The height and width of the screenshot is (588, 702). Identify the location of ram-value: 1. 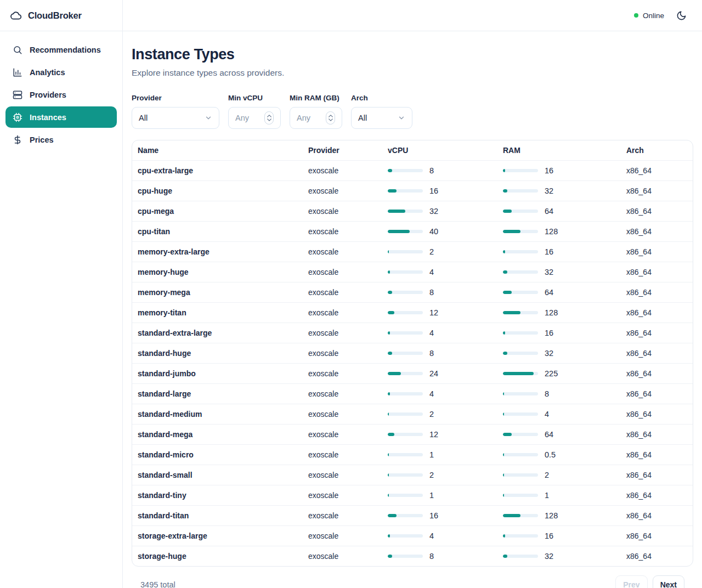
(547, 495).